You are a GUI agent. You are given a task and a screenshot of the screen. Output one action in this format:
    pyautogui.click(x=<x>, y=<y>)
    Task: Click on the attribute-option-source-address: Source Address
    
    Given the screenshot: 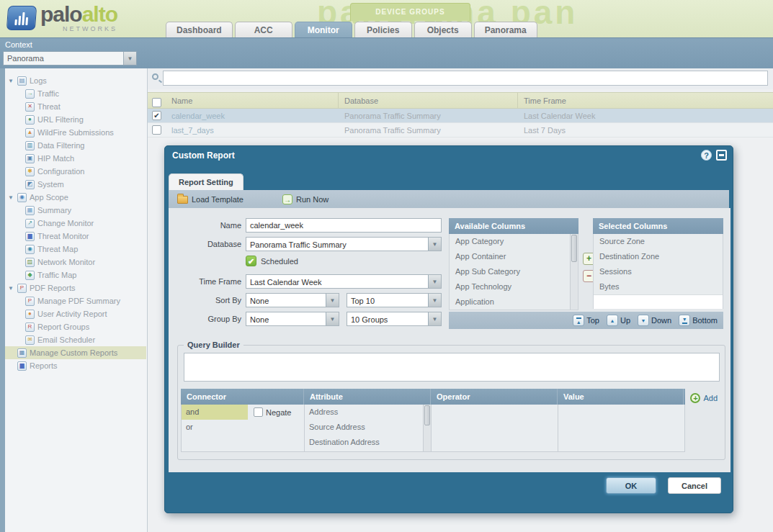 What is the action you would take?
    pyautogui.click(x=367, y=428)
    